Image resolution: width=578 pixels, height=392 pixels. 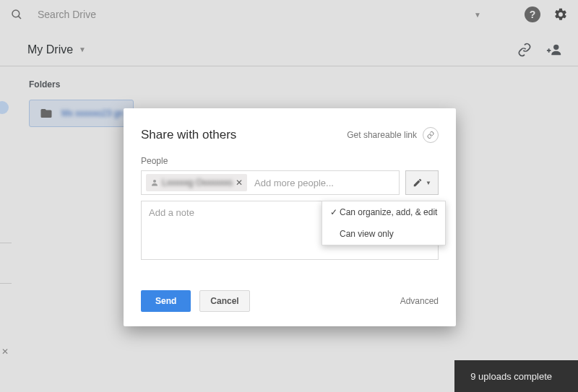 What do you see at coordinates (197, 183) in the screenshot?
I see `person-chip: Lxxxxxg Oxxxxxxs ✕` at bounding box center [197, 183].